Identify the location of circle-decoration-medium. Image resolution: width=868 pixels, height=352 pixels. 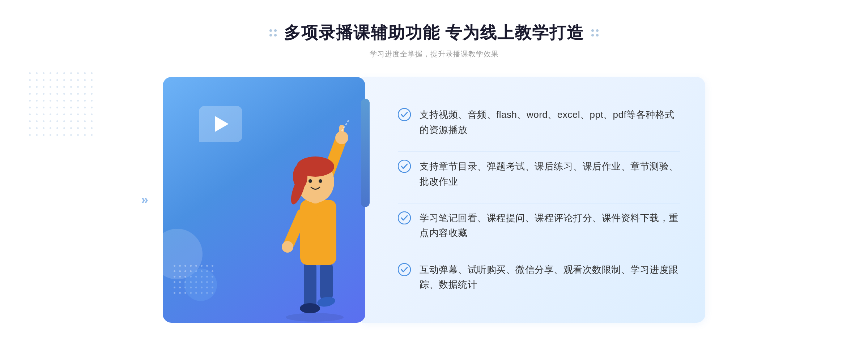
(201, 285).